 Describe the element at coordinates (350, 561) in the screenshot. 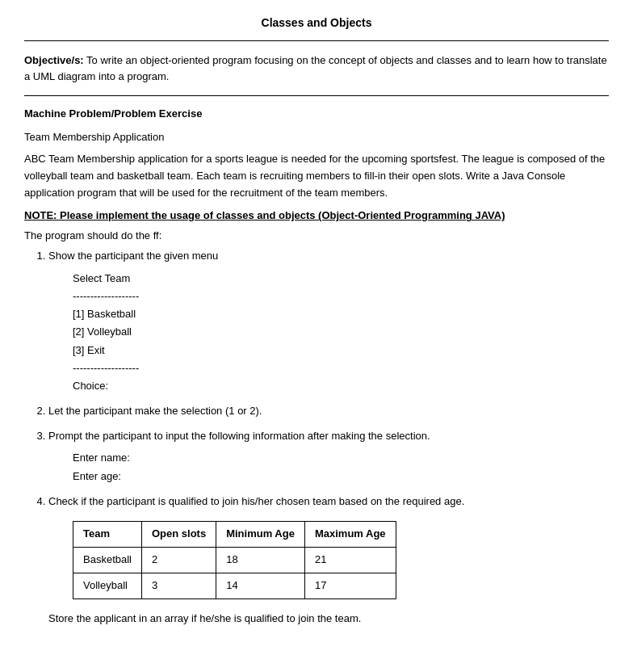

I see `basketball-max-age: 21` at that location.